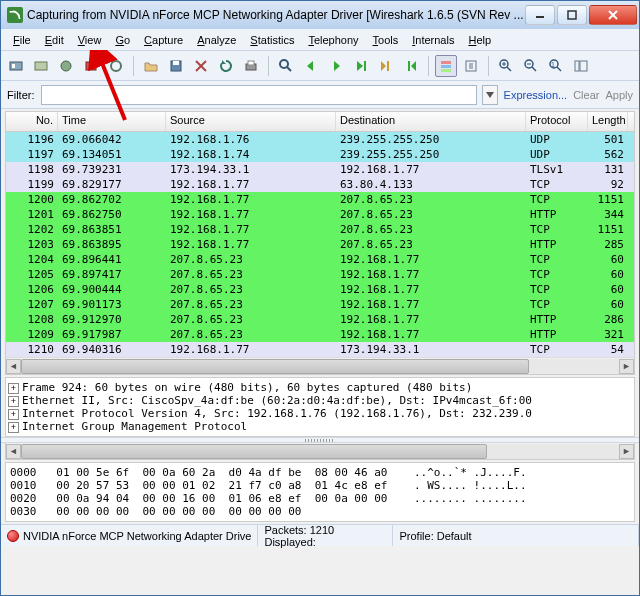  What do you see at coordinates (22, 40) in the screenshot?
I see `menu-file: File` at bounding box center [22, 40].